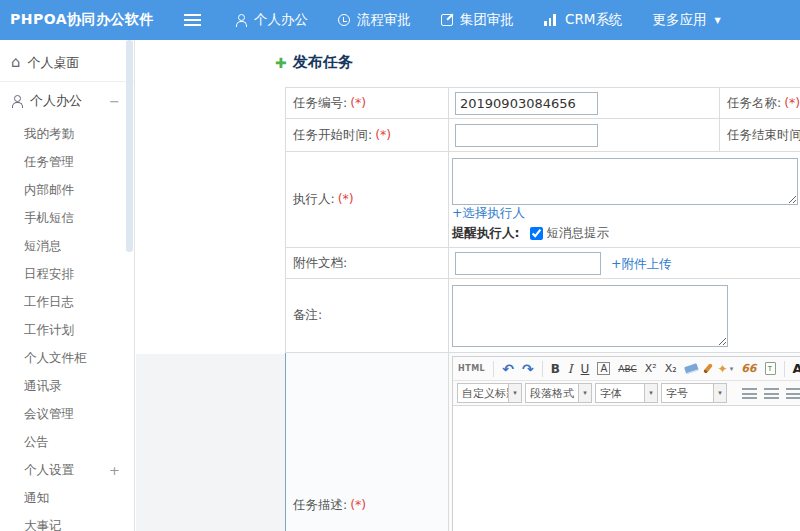 This screenshot has height=531, width=800. I want to click on attachment-input, so click(528, 264).